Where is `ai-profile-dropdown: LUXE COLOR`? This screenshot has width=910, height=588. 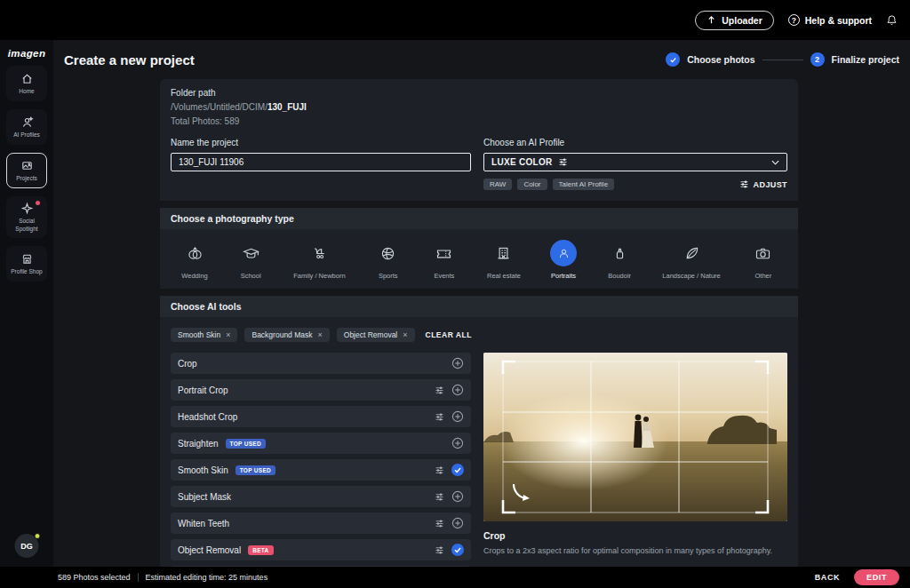
ai-profile-dropdown: LUXE COLOR is located at coordinates (635, 162).